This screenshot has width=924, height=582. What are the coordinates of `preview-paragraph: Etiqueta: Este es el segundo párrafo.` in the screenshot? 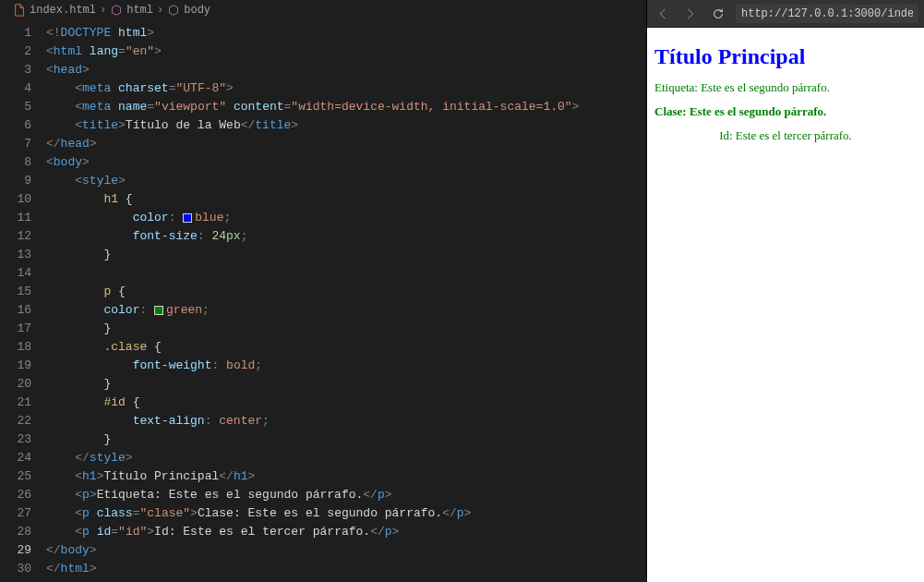 It's located at (786, 88).